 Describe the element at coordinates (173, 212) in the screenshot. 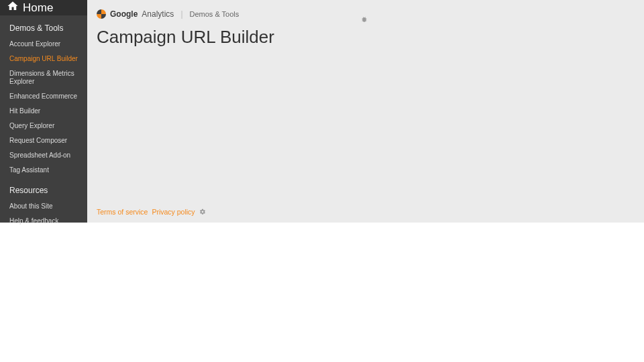

I see `footer-privacy-link: Privacy policy` at that location.